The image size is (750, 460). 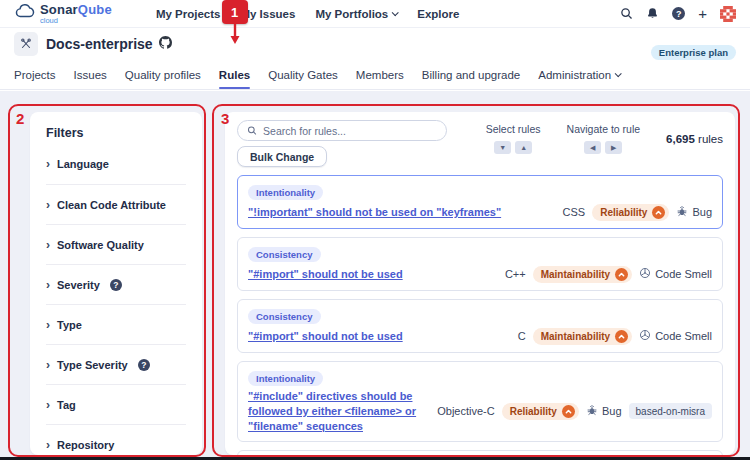 I want to click on rules-header: Bulk Change Select rules ▼ ▲ Navigate to…, so click(x=480, y=144).